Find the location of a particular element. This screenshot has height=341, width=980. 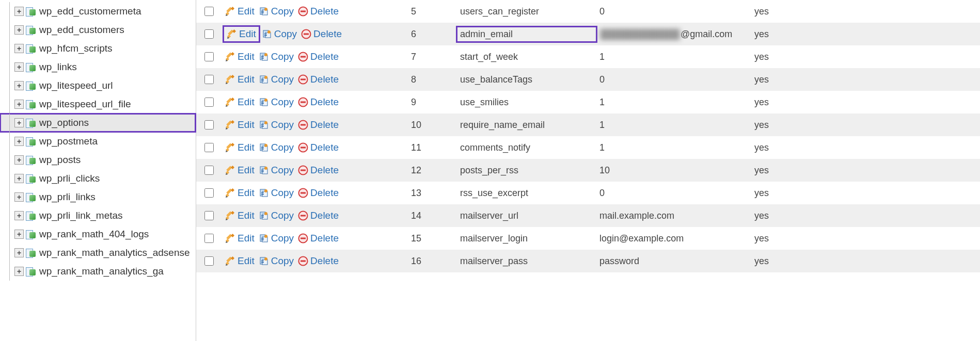

sidebar-item: +wp_litespeed_url_file is located at coordinates (98, 104).